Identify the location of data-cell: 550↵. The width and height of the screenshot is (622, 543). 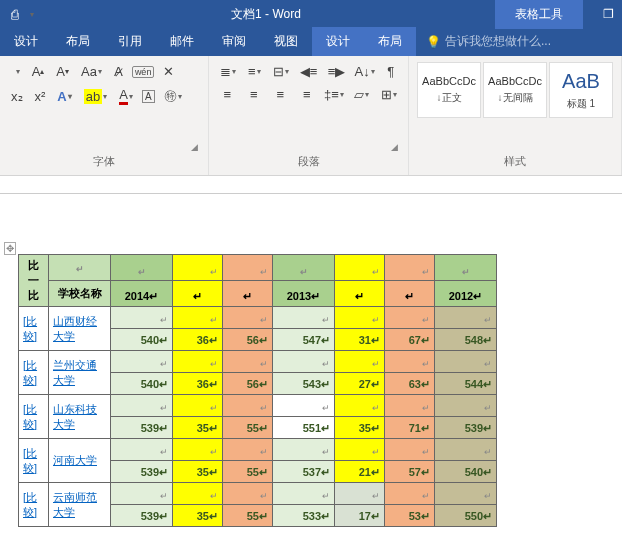
(466, 516).